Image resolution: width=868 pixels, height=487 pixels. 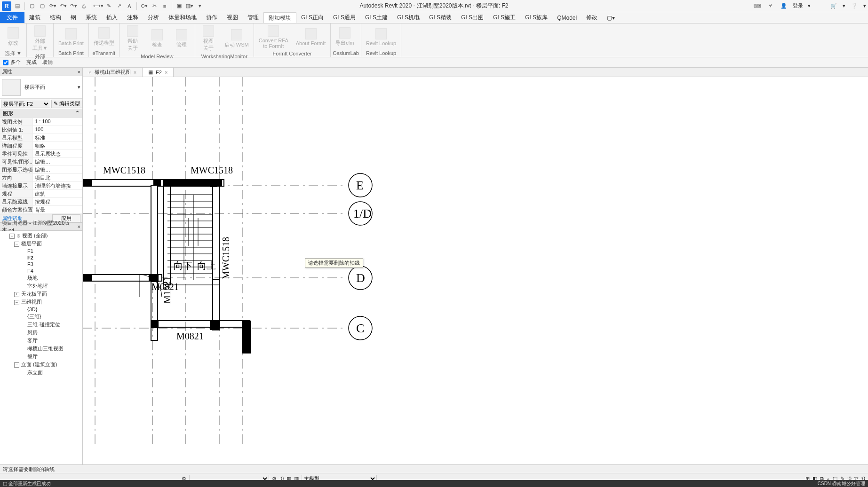 I want to click on ribbon-tab-管理: 管理, so click(x=253, y=18).